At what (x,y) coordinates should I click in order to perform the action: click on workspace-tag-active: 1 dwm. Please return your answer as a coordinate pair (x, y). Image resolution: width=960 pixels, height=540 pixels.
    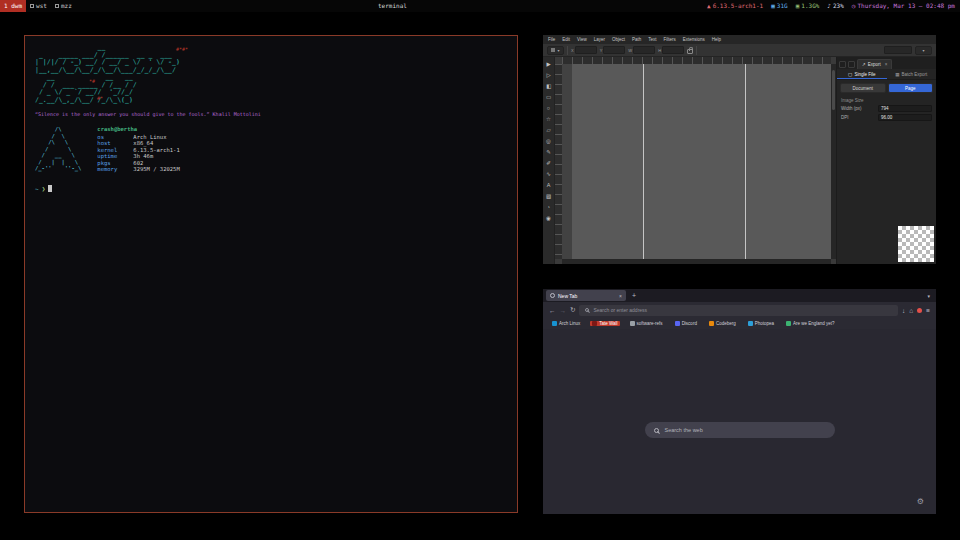
    Looking at the image, I should click on (13, 6).